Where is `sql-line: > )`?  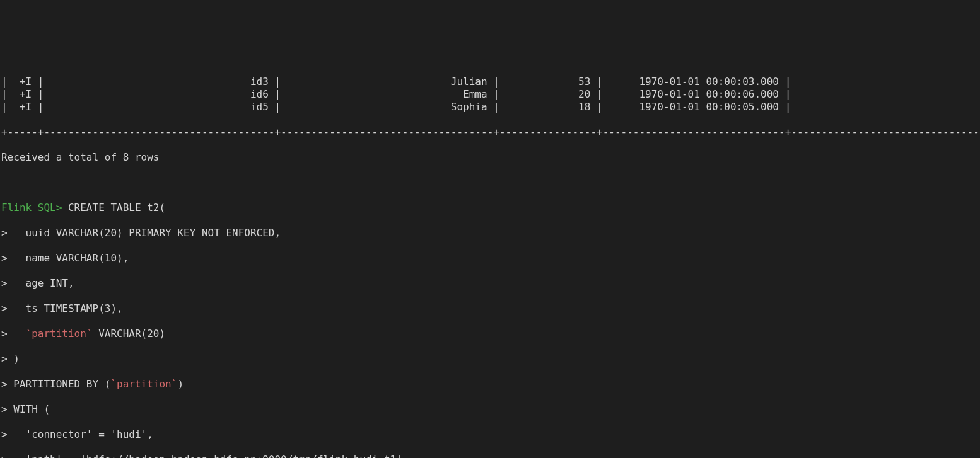
sql-line: > ) is located at coordinates (490, 359).